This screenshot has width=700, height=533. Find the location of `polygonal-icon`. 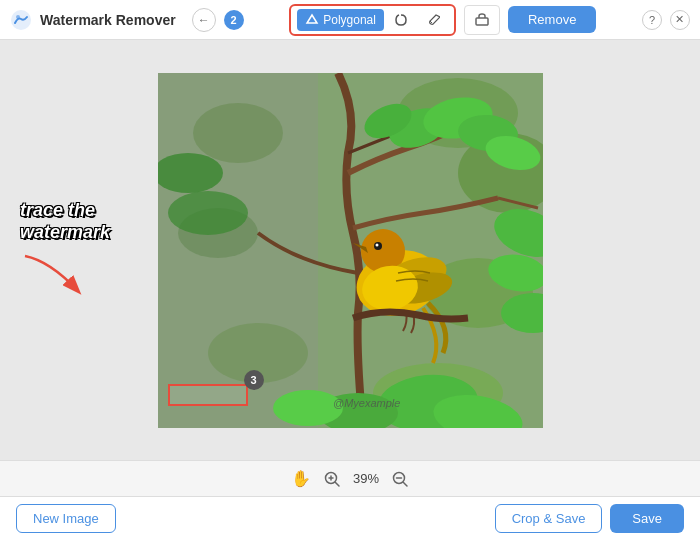

polygonal-icon is located at coordinates (312, 20).